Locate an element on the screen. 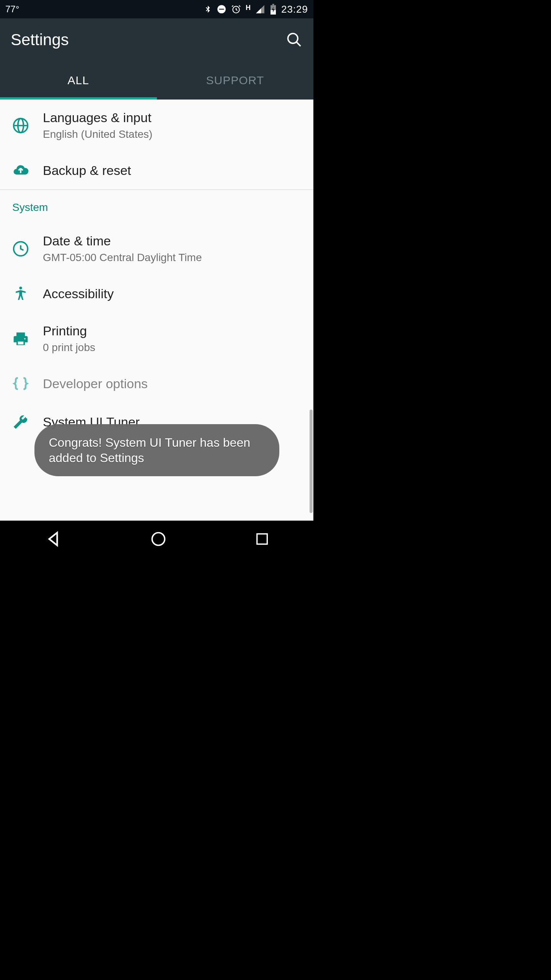  signal-icon is located at coordinates (260, 9).